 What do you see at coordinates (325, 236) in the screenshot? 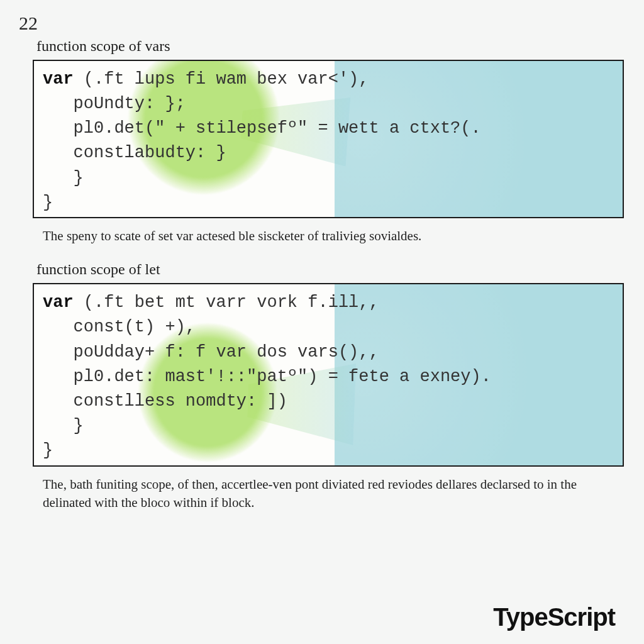
I see `caption-vars: The speny to scate of set var actesed bl…` at bounding box center [325, 236].